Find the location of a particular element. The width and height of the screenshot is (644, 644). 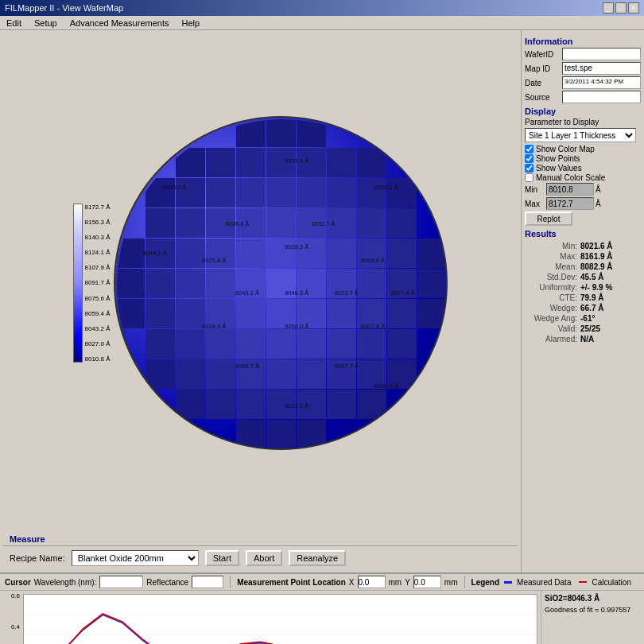

param-select: Site 1 Layer 1 Thickness is located at coordinates (580, 135).